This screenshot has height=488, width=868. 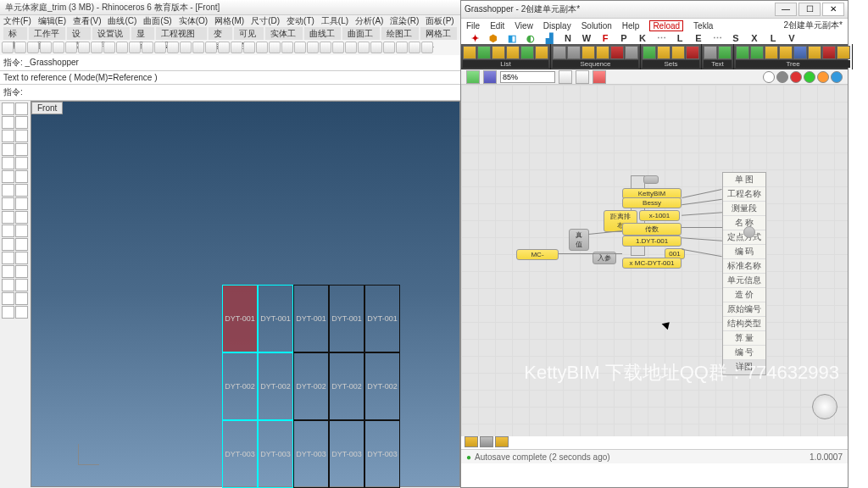 I want to click on grid-cell-selected: DYT-001, so click(x=240, y=319).